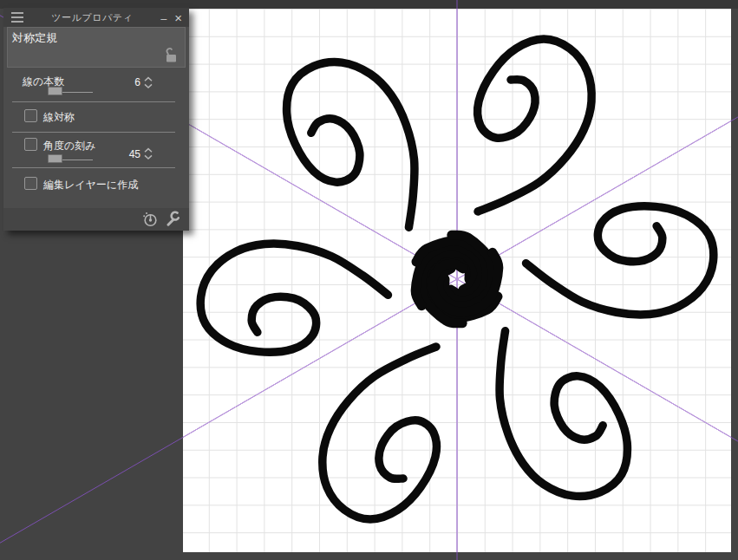 This screenshot has height=560, width=738. I want to click on unlock-icon, so click(171, 55).